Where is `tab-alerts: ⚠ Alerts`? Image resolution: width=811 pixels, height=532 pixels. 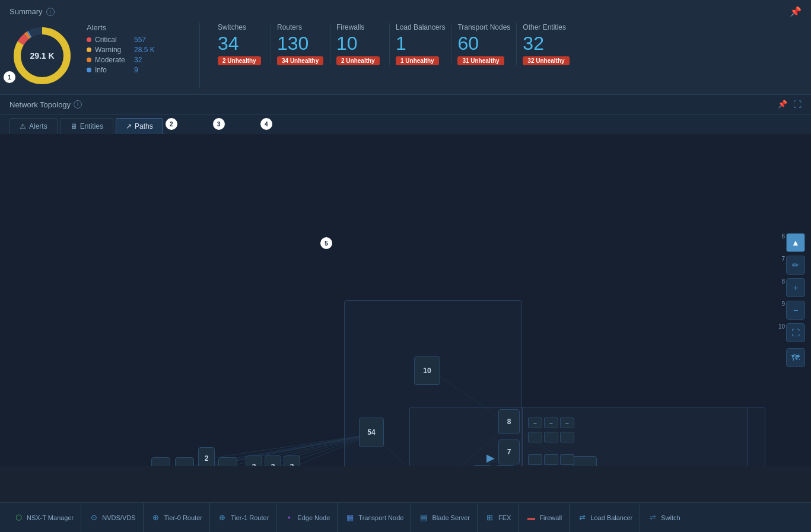 tab-alerts: ⚠ Alerts is located at coordinates (33, 126).